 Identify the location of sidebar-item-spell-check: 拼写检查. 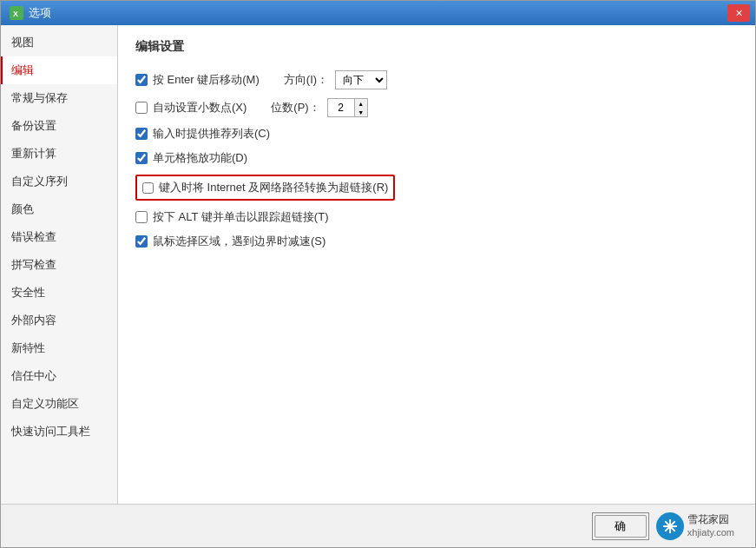
(59, 265).